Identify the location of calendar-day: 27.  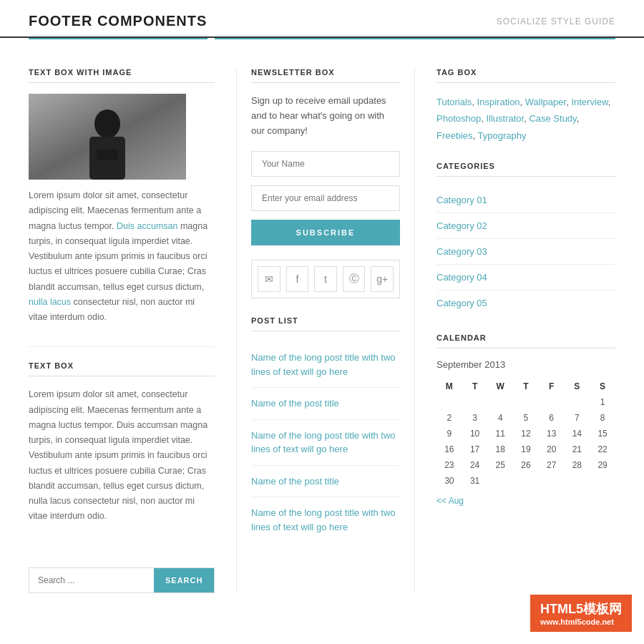
(552, 465).